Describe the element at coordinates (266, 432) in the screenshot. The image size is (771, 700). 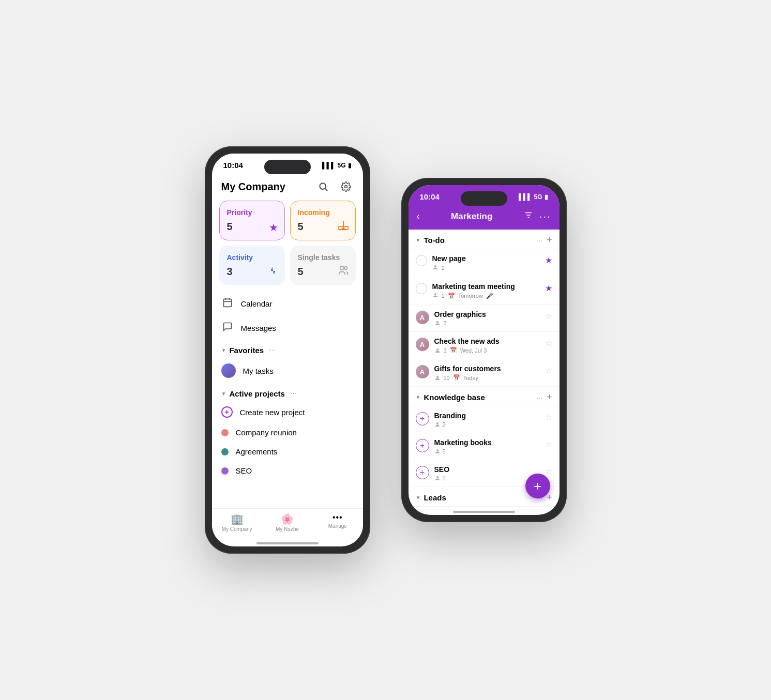
I see `company-reunion-label: Company reunion` at that location.